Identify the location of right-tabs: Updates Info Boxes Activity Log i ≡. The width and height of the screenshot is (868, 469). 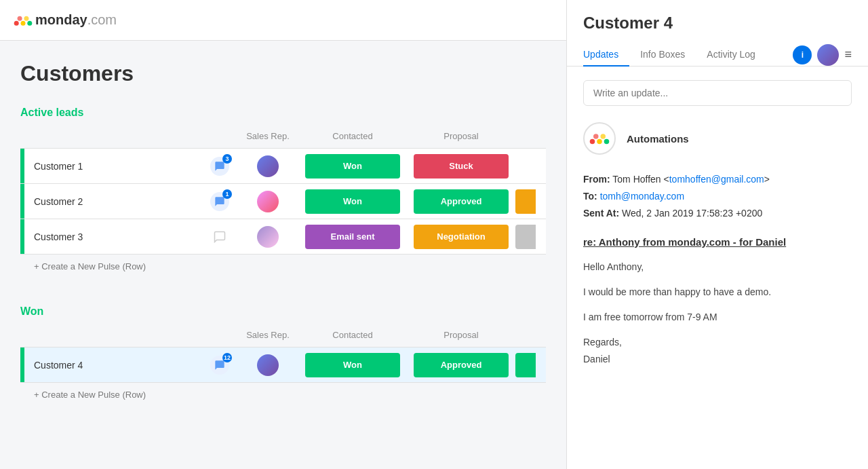
(717, 54).